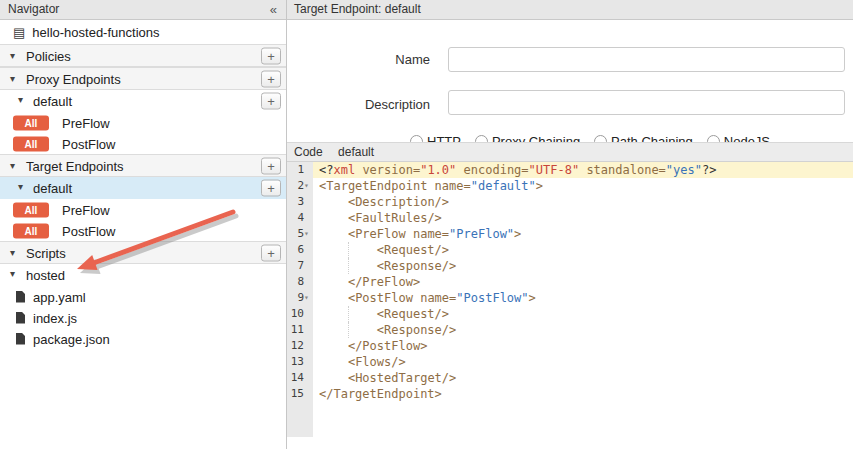 The width and height of the screenshot is (853, 449). Describe the element at coordinates (143, 318) in the screenshot. I see `file-index-js: index.js` at that location.